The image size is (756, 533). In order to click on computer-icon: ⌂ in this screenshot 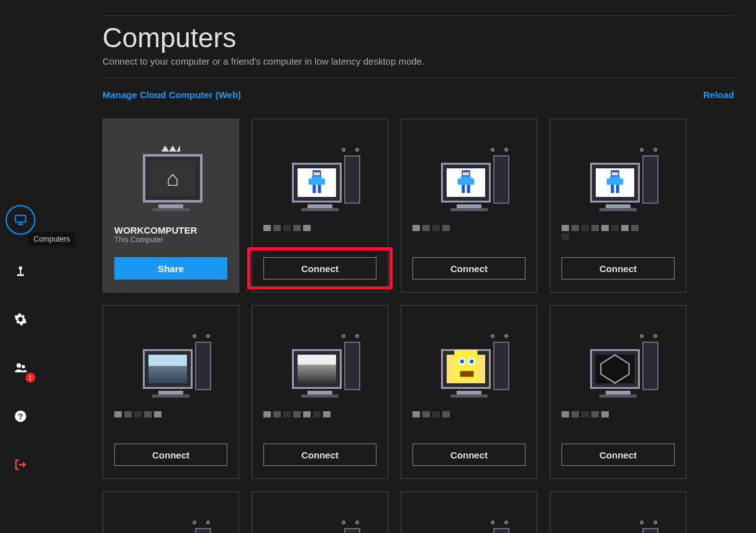, I will do `click(171, 171)`.